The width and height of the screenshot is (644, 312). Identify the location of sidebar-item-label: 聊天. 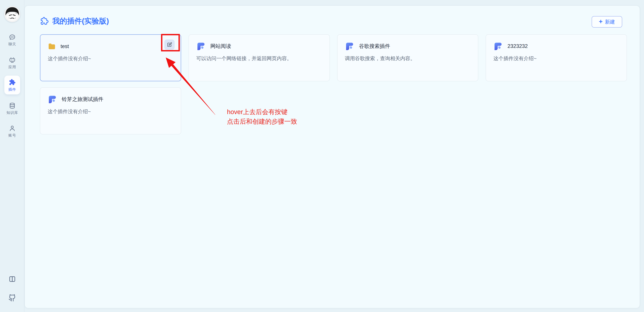
(12, 44).